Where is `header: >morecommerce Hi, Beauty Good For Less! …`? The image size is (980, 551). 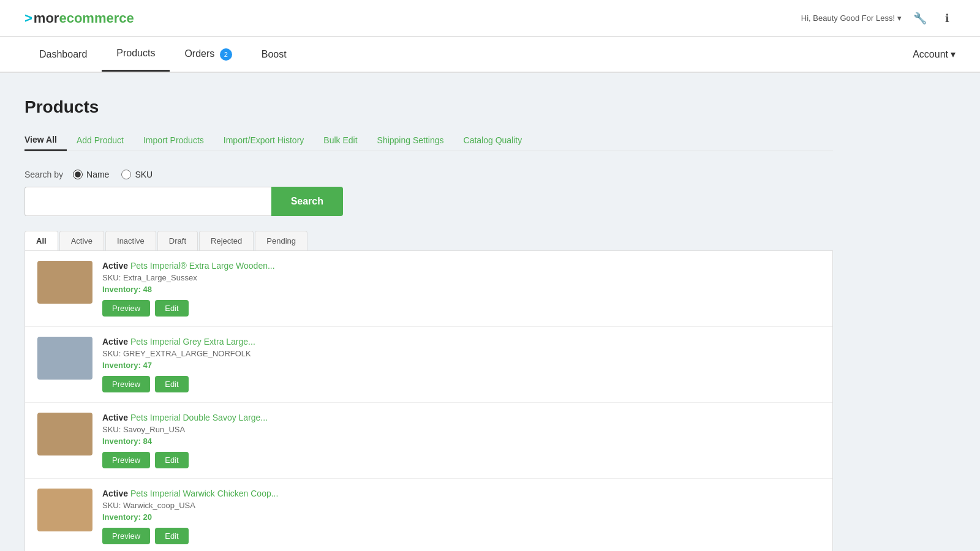 header: >morecommerce Hi, Beauty Good For Less! … is located at coordinates (490, 18).